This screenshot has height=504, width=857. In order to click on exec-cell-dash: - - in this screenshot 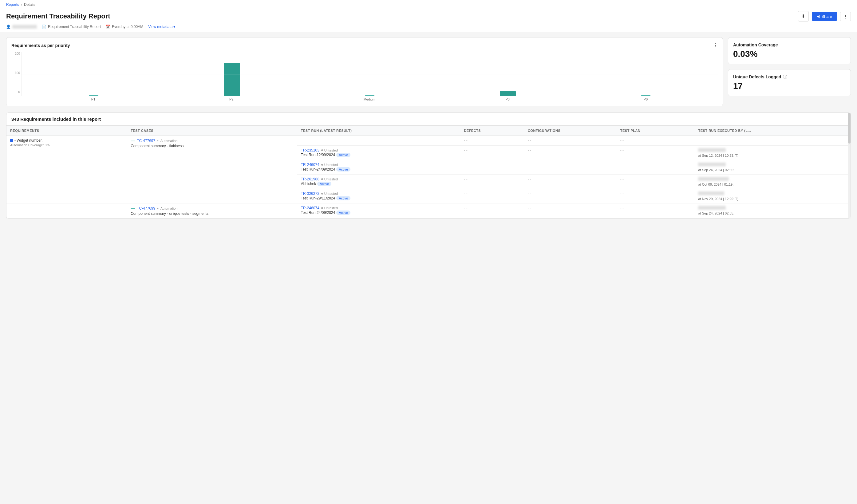, I will do `click(773, 141)`.